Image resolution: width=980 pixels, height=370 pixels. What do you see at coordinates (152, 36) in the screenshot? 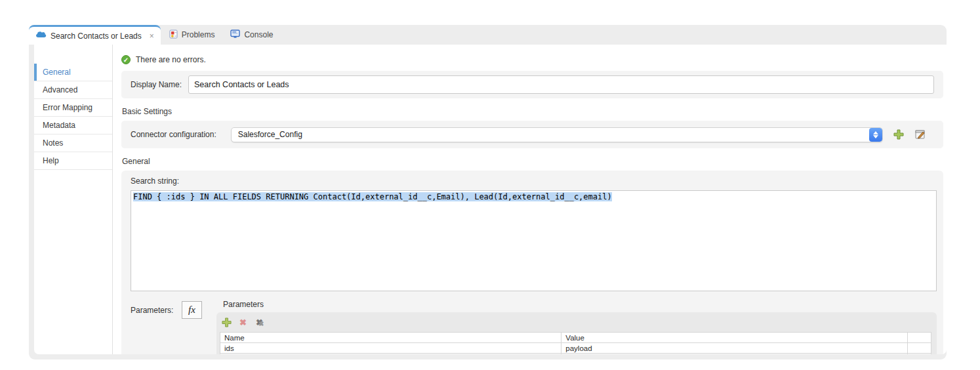
I see `close-icon: ×` at bounding box center [152, 36].